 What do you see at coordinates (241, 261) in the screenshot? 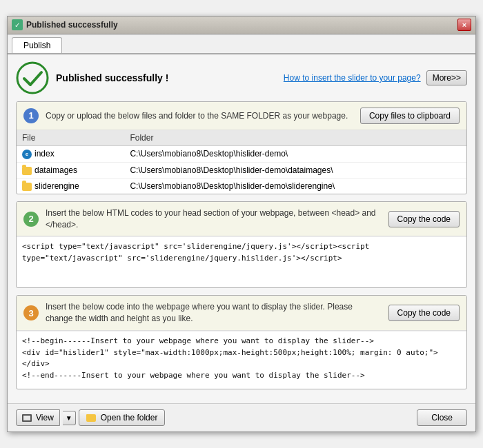
I see `head-code-textarea` at bounding box center [241, 261].